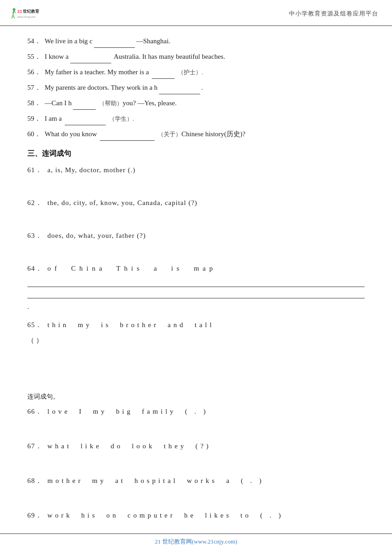 This screenshot has height=554, width=392. I want to click on q54-text: We live in a big c—Shanghai., so click(108, 41).